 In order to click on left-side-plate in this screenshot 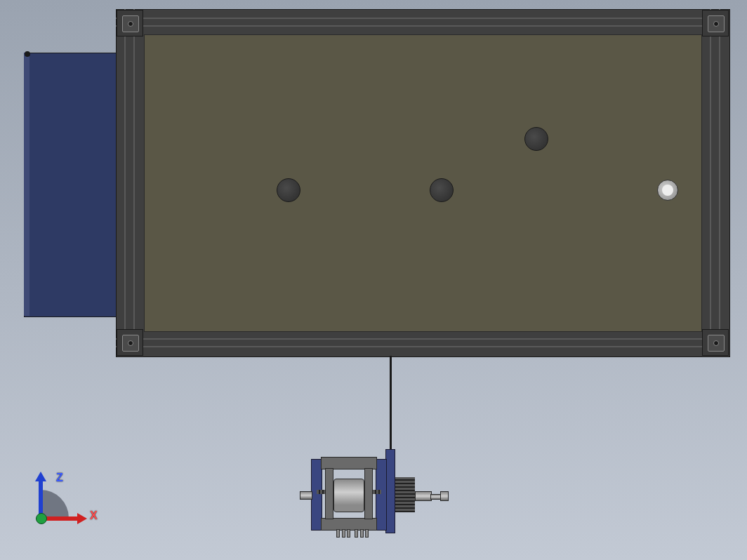, I will do `click(70, 185)`.